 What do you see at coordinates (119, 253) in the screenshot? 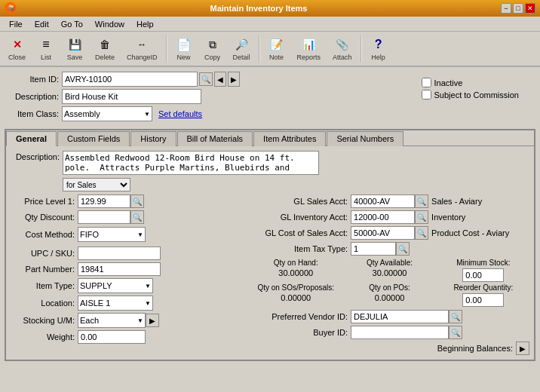
I see `upc-sku-input` at bounding box center [119, 253].